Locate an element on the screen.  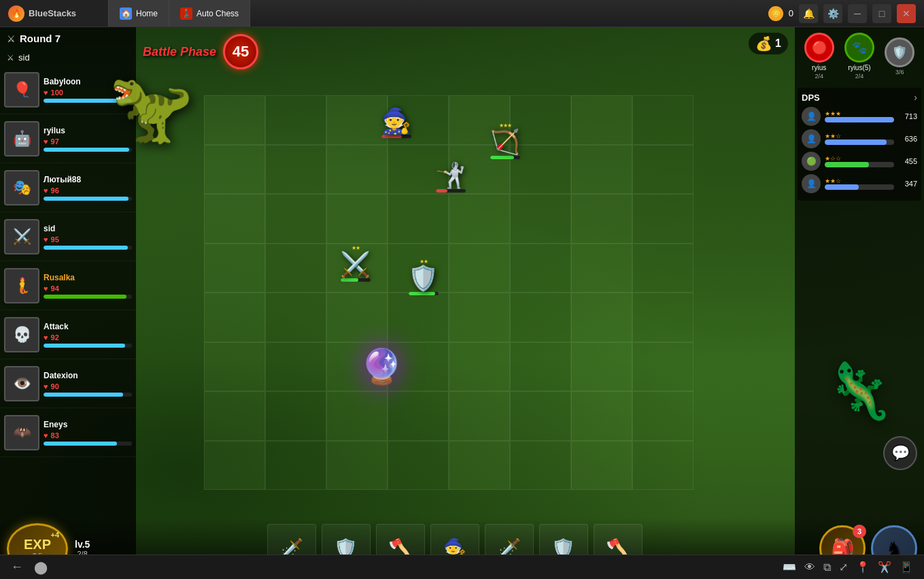
dps-bar-wrap: ★☆☆ is located at coordinates (859, 161).